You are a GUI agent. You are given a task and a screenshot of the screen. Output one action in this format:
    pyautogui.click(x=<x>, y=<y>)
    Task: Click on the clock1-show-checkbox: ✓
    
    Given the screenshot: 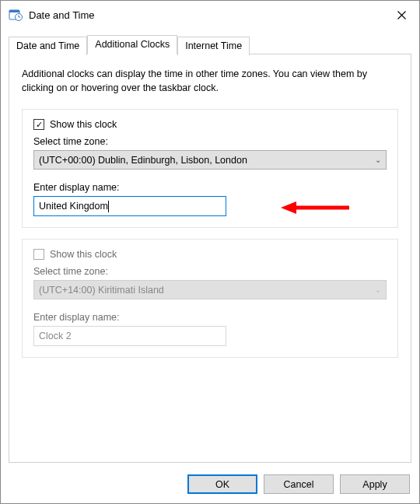 What is the action you would take?
    pyautogui.click(x=39, y=124)
    